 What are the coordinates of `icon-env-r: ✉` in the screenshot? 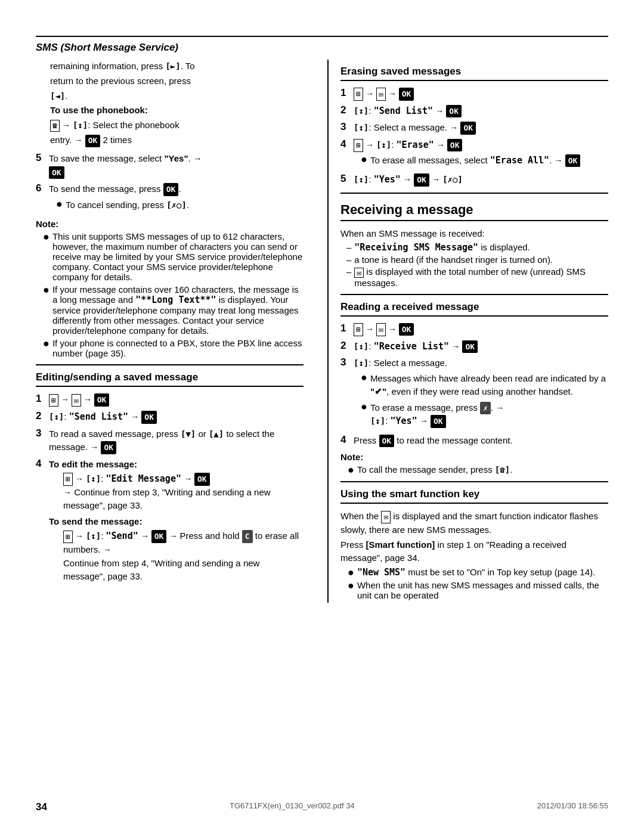 It's located at (359, 273).